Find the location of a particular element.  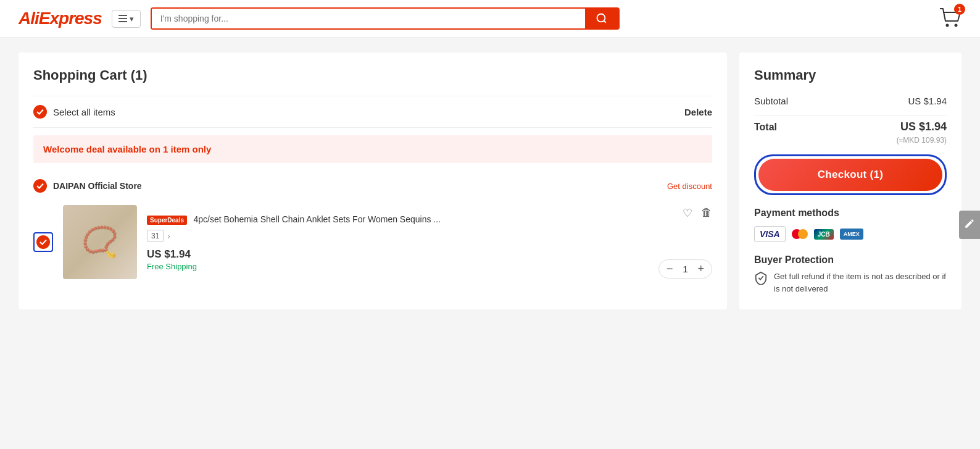

edit-icon is located at coordinates (970, 224).